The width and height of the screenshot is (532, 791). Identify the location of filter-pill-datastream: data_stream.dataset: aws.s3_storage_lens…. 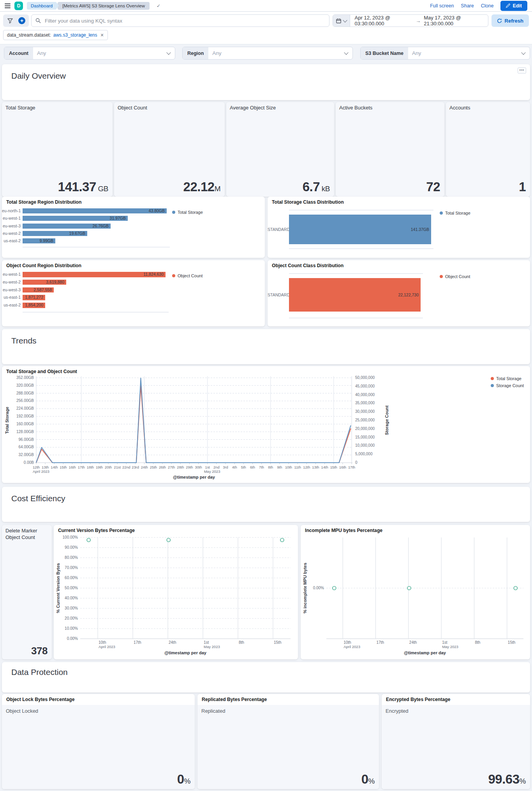
(55, 35).